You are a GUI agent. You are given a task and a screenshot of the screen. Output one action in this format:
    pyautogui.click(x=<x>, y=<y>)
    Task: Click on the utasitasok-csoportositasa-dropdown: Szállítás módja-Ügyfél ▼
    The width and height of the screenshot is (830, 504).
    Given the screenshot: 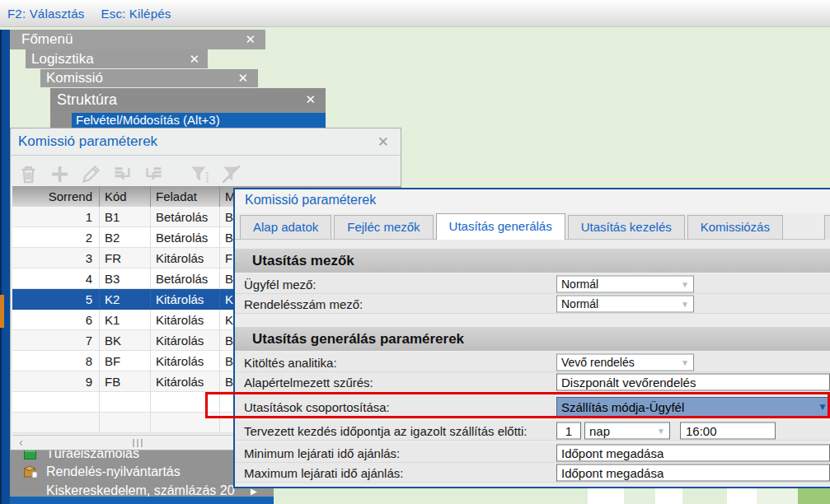 What is the action you would take?
    pyautogui.click(x=693, y=407)
    